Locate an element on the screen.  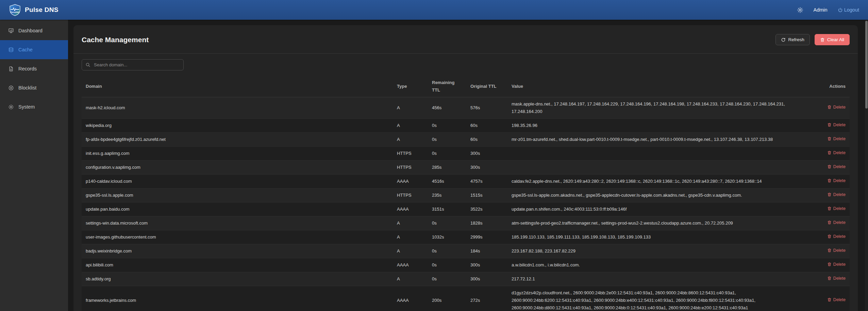
power-icon is located at coordinates (840, 10).